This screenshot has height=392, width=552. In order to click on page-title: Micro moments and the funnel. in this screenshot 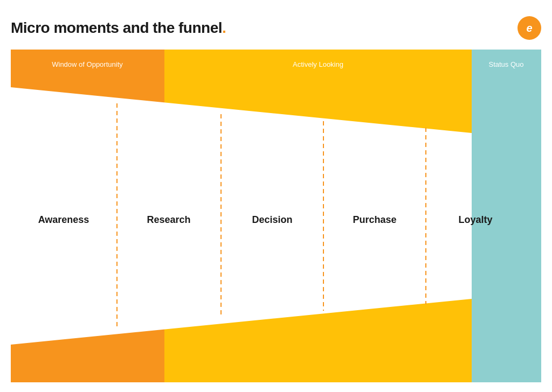, I will do `click(119, 28)`.